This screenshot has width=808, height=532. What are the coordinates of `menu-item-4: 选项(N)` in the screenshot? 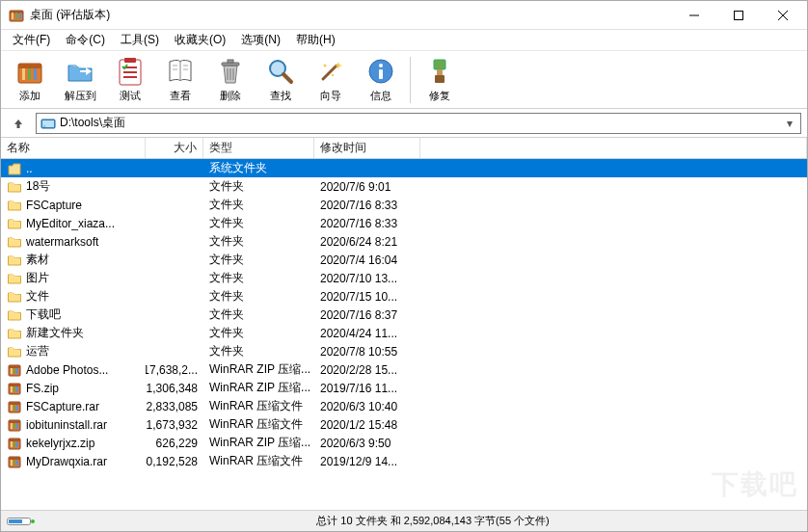 It's located at (260, 40).